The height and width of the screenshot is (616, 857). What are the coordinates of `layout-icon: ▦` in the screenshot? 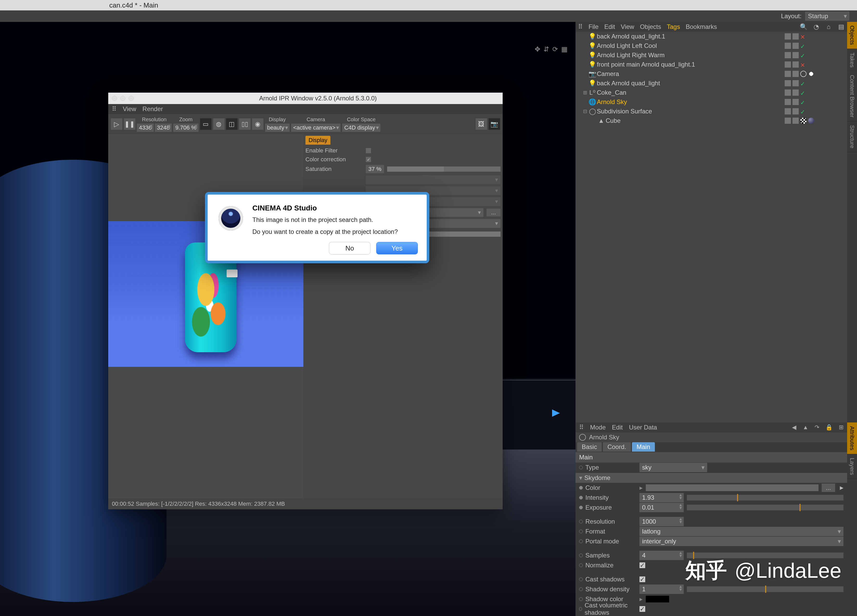 It's located at (565, 49).